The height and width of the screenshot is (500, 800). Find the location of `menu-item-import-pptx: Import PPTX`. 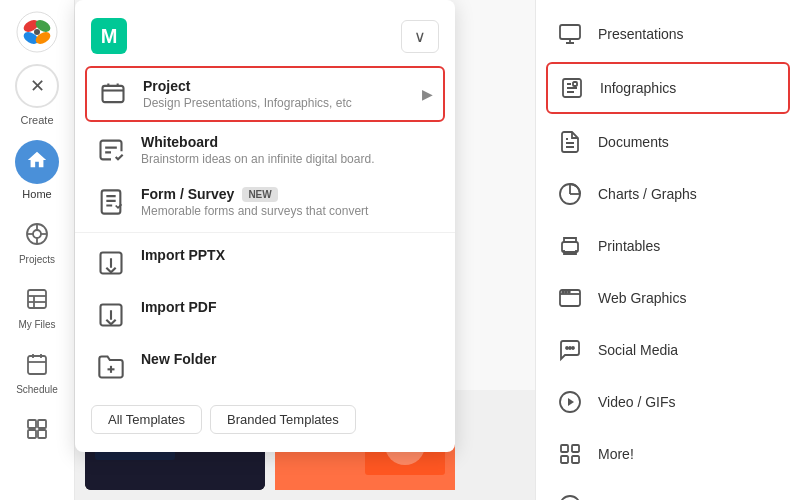

menu-item-import-pptx: Import PPTX is located at coordinates (265, 263).